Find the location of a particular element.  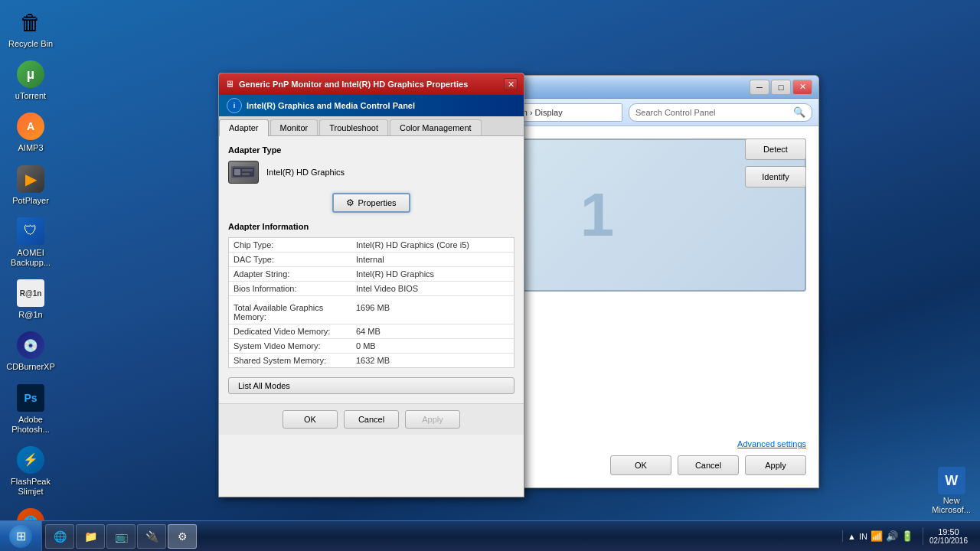

search-icon: 🔍 is located at coordinates (799, 112).